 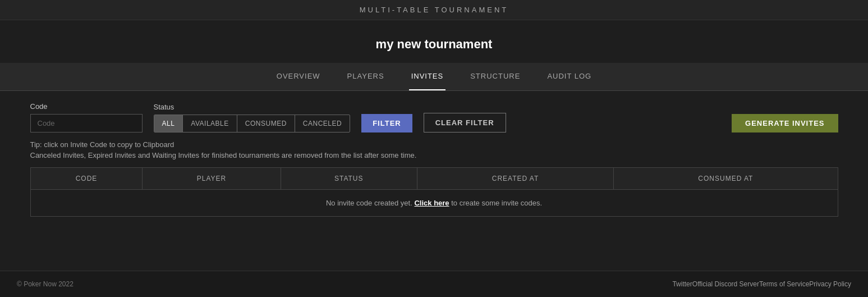 I want to click on empty-link: Click here, so click(x=431, y=203).